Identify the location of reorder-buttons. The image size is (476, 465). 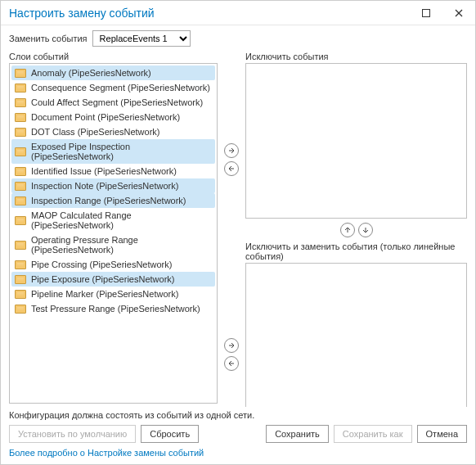
(357, 230).